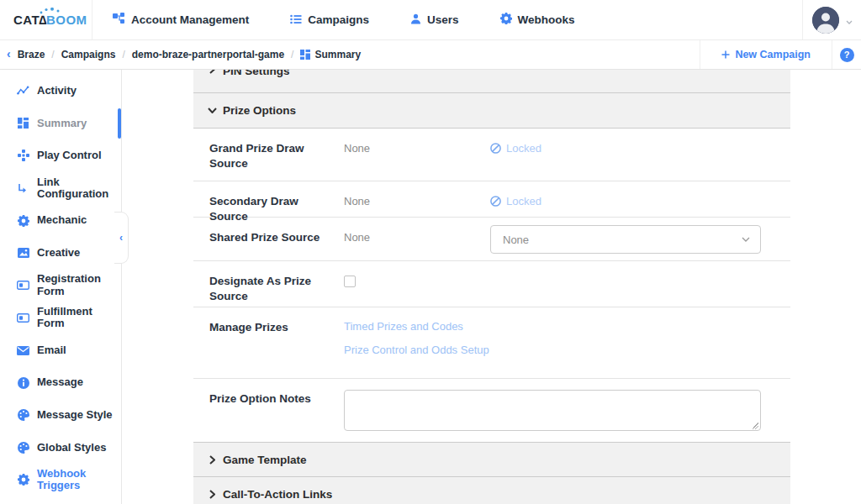  Describe the element at coordinates (848, 55) in the screenshot. I see `help-icon: ?` at that location.